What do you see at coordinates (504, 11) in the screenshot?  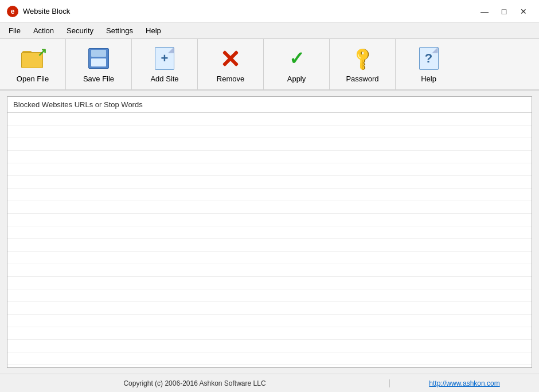 I see `title-bar-controls: — □ ✕` at bounding box center [504, 11].